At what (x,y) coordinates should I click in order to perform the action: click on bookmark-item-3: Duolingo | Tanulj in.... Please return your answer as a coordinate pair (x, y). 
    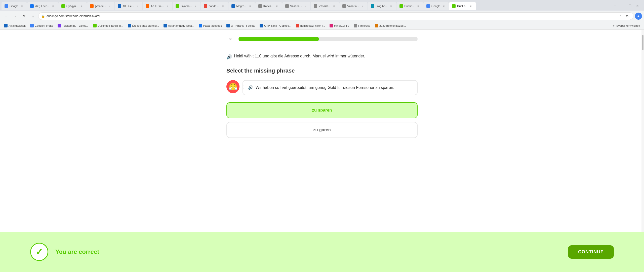
    Looking at the image, I should click on (108, 26).